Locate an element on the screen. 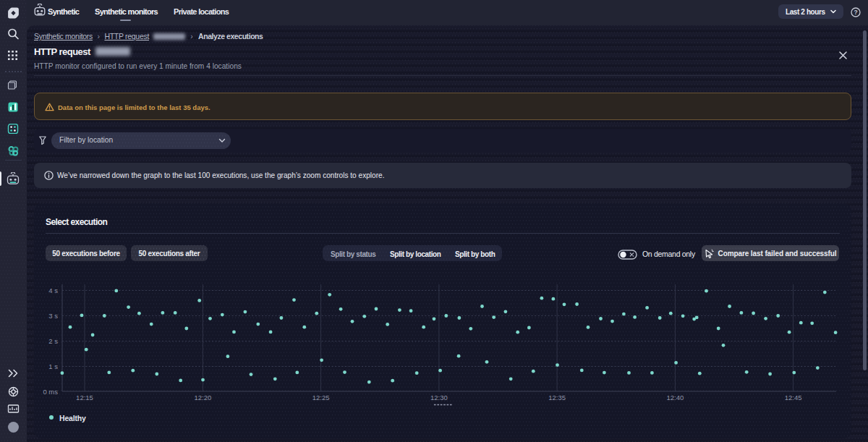  svg-text: 12:25 is located at coordinates (321, 398).